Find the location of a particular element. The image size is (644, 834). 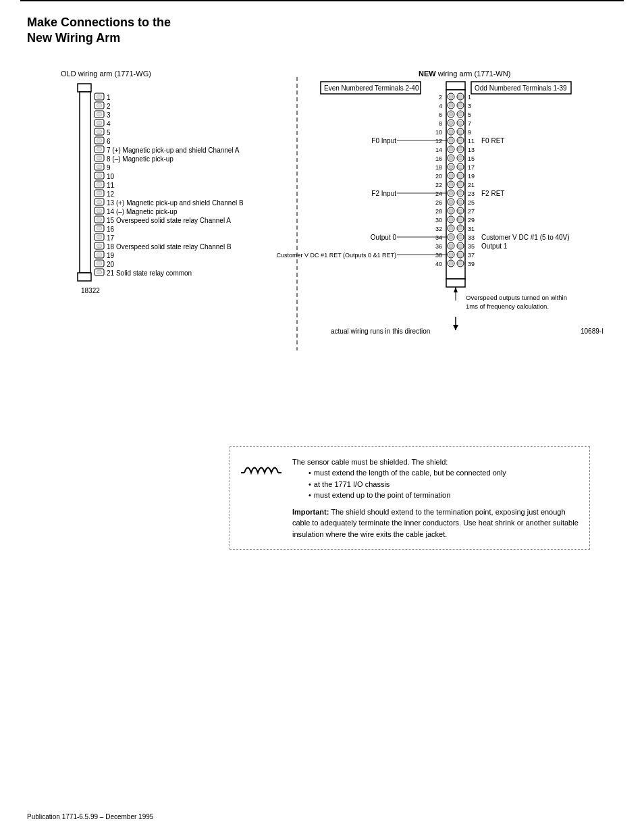

svg-text: 1ms of frequency calculation. is located at coordinates (508, 307).